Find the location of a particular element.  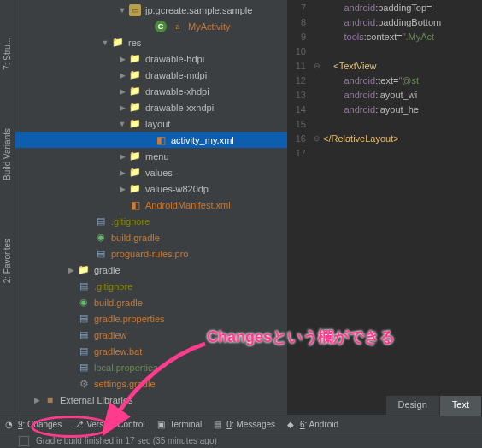

android-icon: a is located at coordinates (178, 27).